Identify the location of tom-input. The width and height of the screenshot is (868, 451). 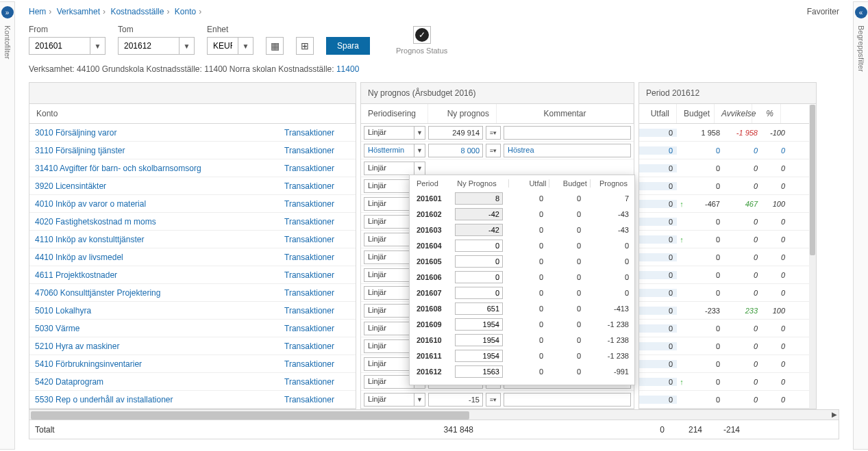
(149, 46).